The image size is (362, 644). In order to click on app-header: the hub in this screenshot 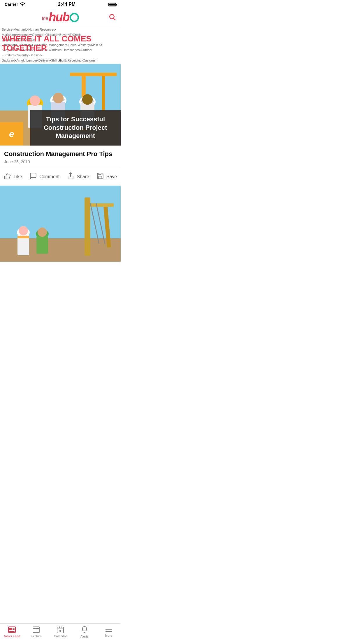, I will do `click(60, 18)`.